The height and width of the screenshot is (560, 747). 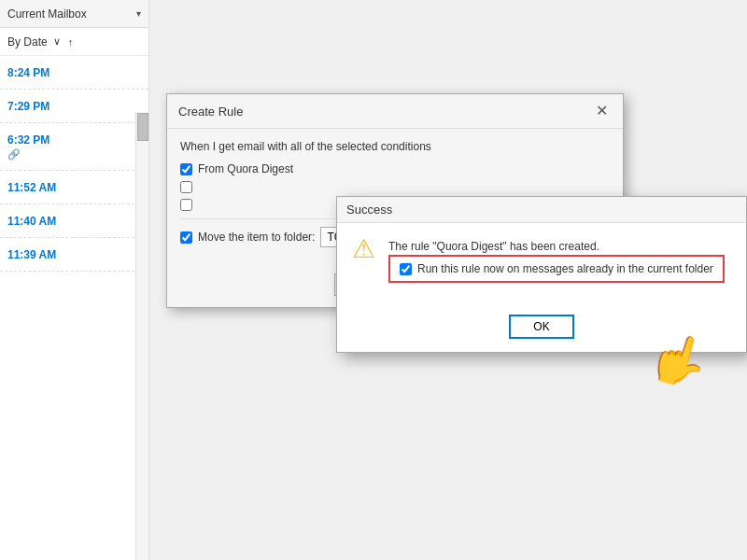 I want to click on sort-down-arrow: ∨, so click(x=57, y=41).